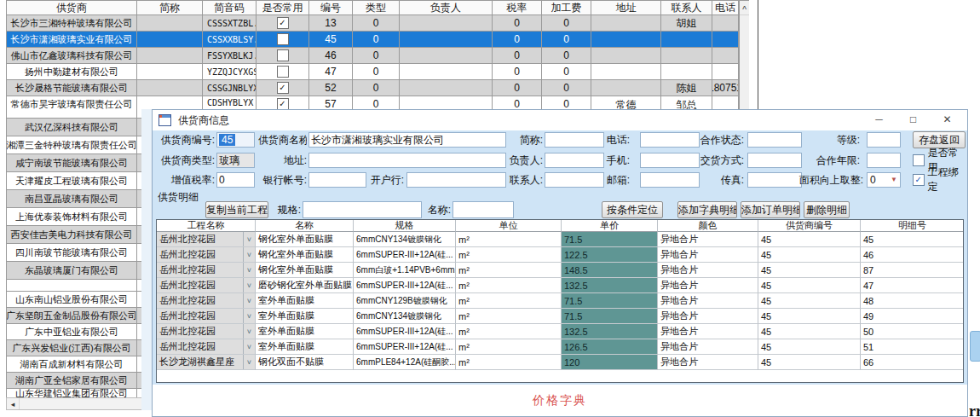 Image resolution: width=980 pixels, height=417 pixels. What do you see at coordinates (567, 24) in the screenshot?
I see `cell-fee: 0` at bounding box center [567, 24].